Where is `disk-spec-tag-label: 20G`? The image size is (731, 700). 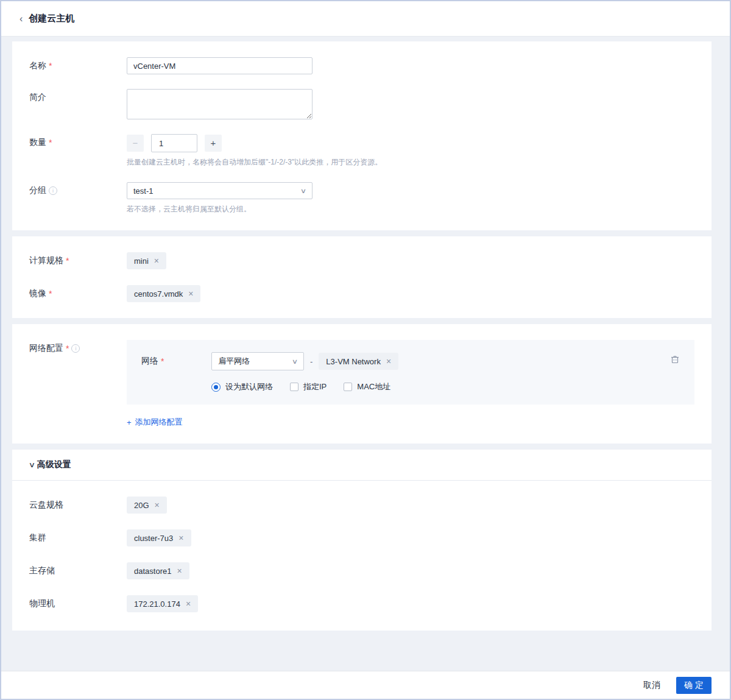
disk-spec-tag-label: 20G is located at coordinates (141, 506).